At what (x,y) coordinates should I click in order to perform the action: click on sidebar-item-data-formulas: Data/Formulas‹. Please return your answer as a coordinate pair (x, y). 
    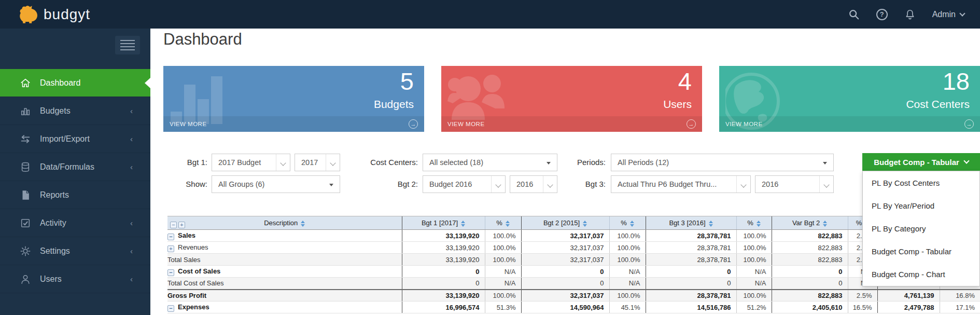
    Looking at the image, I should click on (75, 167).